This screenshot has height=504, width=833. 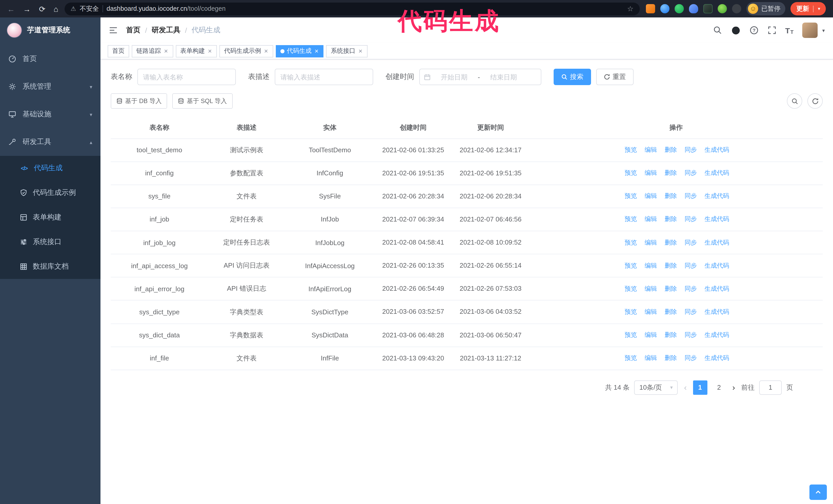 What do you see at coordinates (650, 9) in the screenshot?
I see `extension-icon-orange` at bounding box center [650, 9].